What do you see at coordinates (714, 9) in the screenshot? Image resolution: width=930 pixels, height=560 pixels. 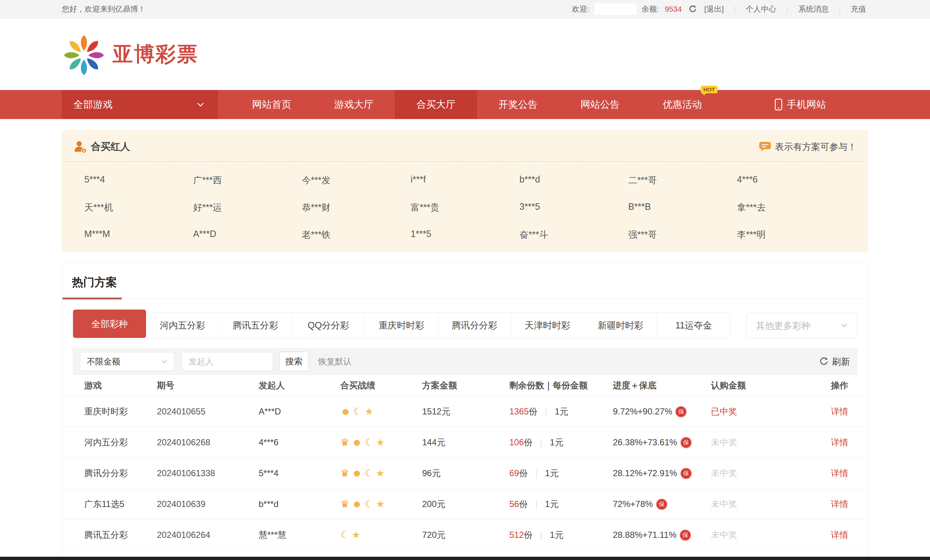 I see `logout-link: [退出]` at bounding box center [714, 9].